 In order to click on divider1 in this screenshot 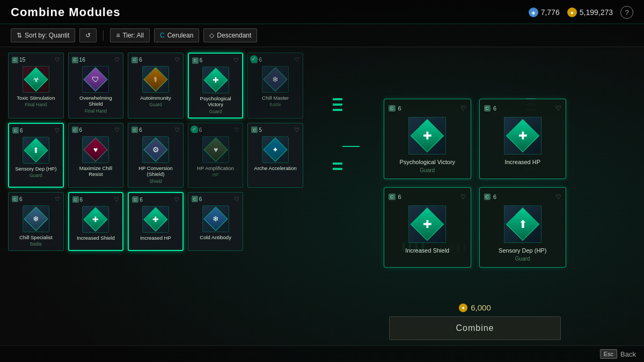, I will do `click(103, 35)`.